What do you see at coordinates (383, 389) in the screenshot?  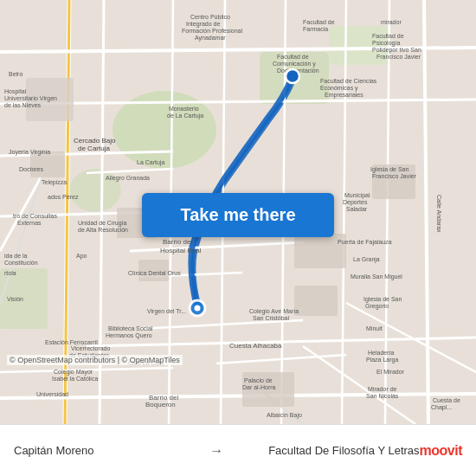 I see `svg-text: Mirador de` at bounding box center [383, 389].